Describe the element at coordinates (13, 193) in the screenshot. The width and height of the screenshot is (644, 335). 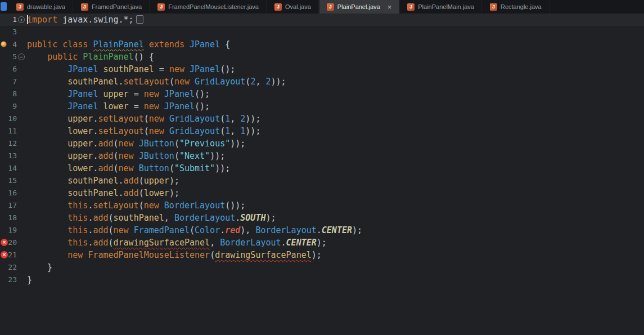
I see `gutter: 16` at that location.